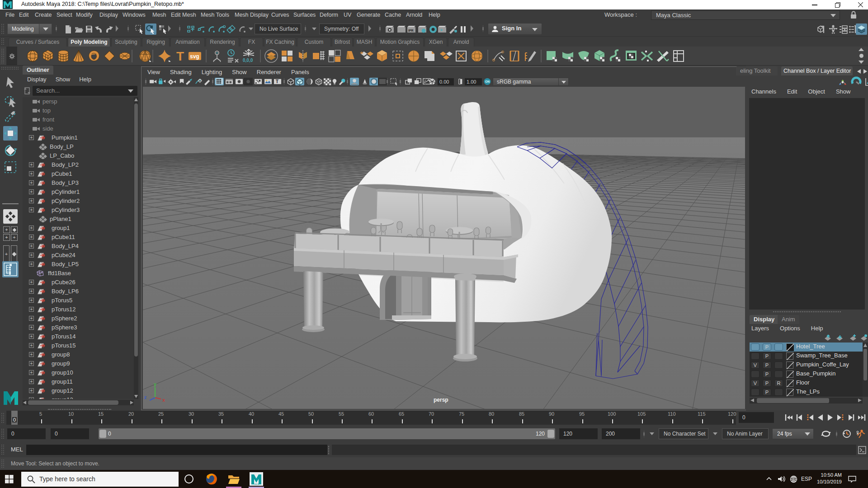 This screenshot has height=488, width=868. I want to click on svg-text: IPR, so click(411, 31).